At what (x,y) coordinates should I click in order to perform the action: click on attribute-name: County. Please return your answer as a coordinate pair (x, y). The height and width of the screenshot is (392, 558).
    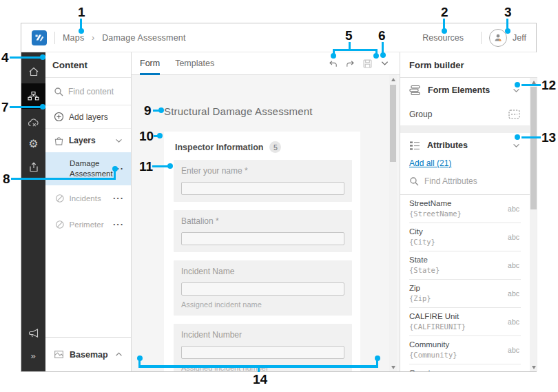
    Looking at the image, I should click on (465, 370).